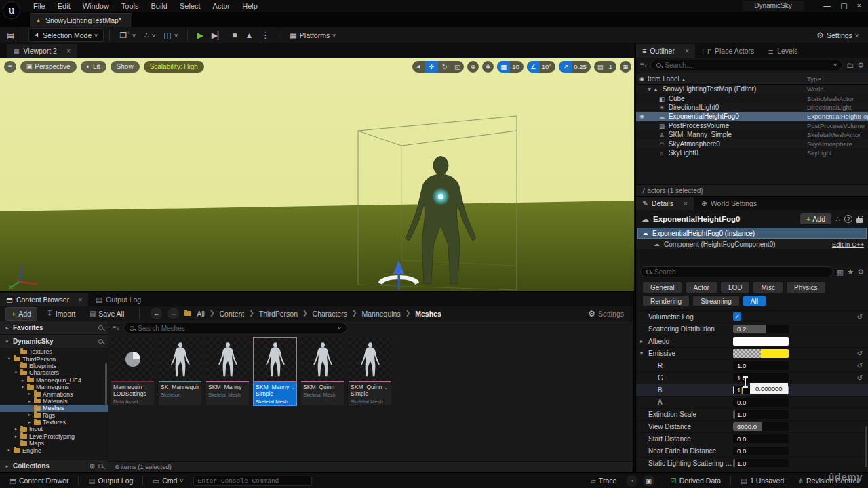  I want to click on edit-in-cpp-link: Edit in C++, so click(848, 244).